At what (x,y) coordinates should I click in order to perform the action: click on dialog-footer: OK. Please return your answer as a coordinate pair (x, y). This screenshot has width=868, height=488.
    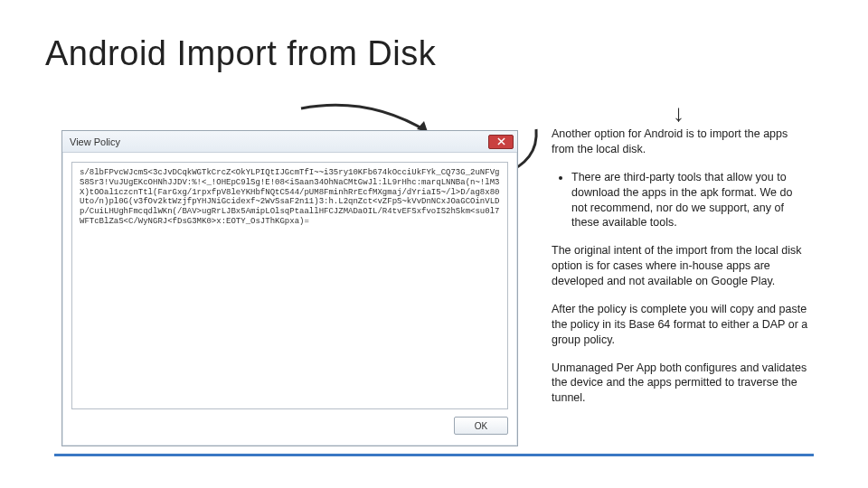
    Looking at the image, I should click on (289, 423).